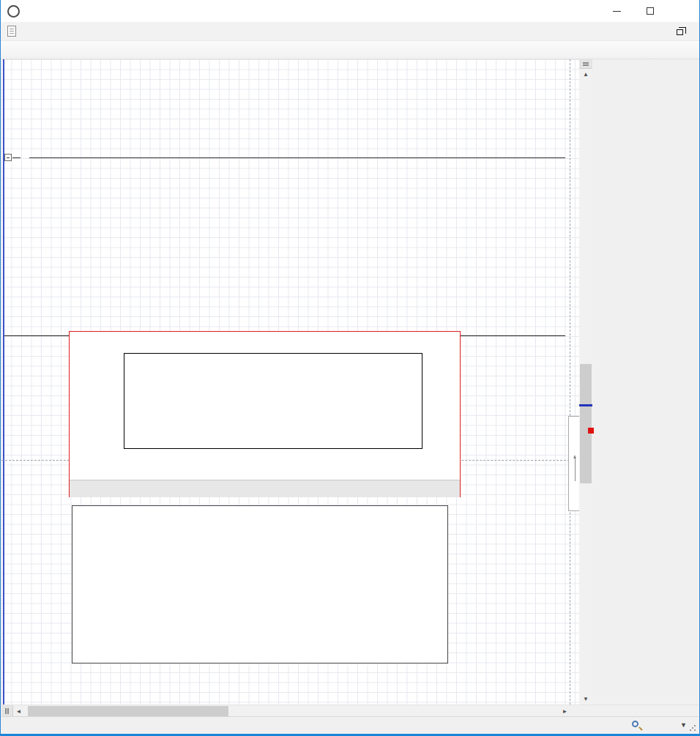  What do you see at coordinates (291, 711) in the screenshot?
I see `horizontal-scroll-track` at bounding box center [291, 711].